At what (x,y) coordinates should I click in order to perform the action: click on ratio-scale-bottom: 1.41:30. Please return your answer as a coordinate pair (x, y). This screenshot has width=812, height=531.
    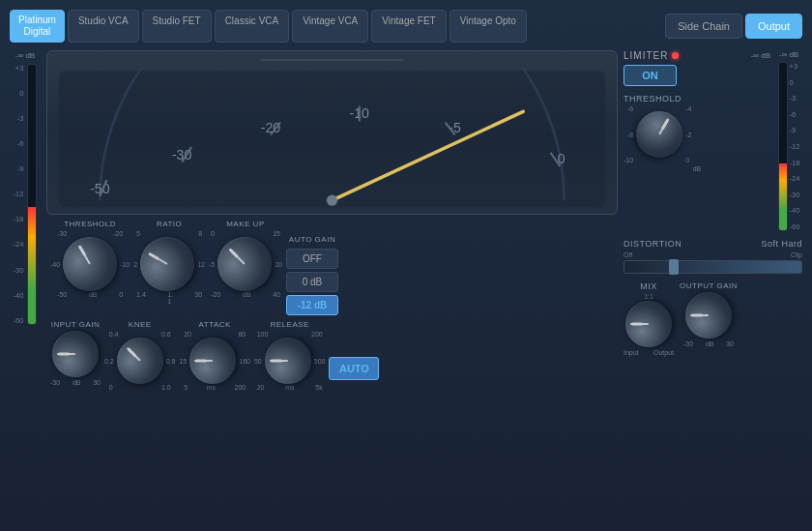
    Looking at the image, I should click on (169, 294).